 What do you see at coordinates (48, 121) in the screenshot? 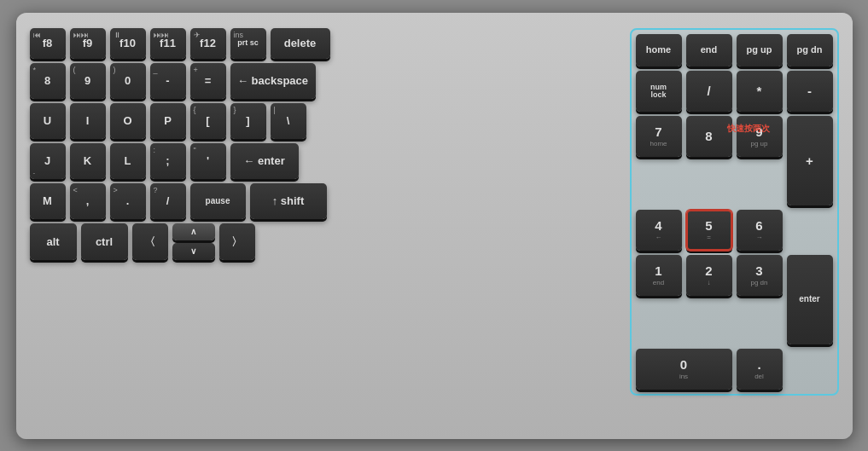
I see `key-u: U` at bounding box center [48, 121].